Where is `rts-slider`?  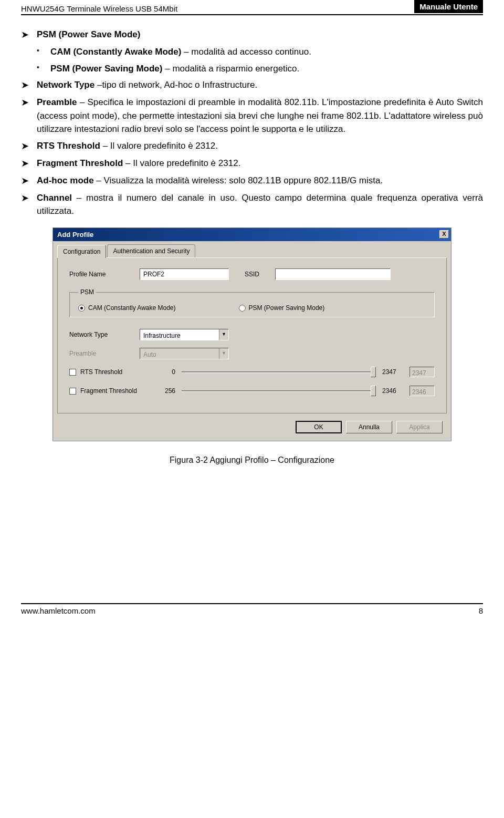 rts-slider is located at coordinates (279, 372).